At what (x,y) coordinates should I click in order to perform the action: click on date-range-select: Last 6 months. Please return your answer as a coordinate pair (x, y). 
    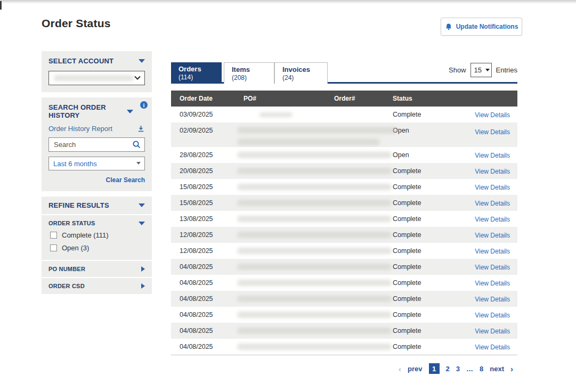
    Looking at the image, I should click on (97, 164).